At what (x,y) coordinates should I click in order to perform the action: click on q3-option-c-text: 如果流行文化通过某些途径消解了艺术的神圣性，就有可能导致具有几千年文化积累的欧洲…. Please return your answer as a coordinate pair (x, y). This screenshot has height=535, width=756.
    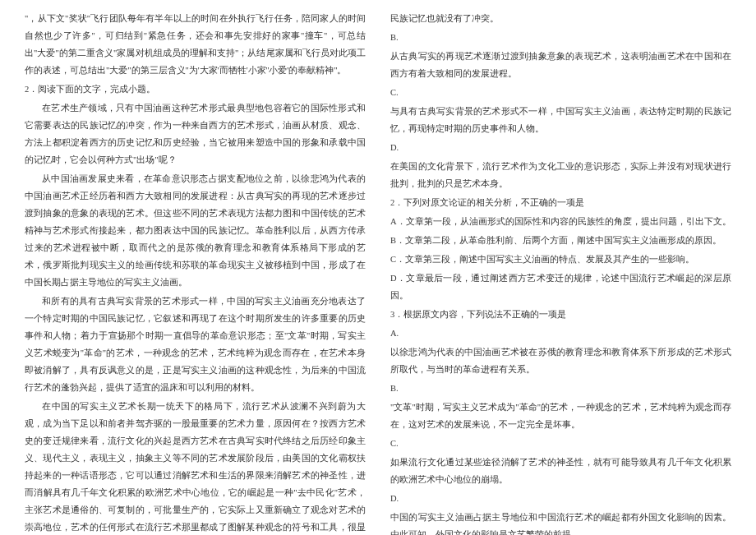
    Looking at the image, I should click on (560, 471).